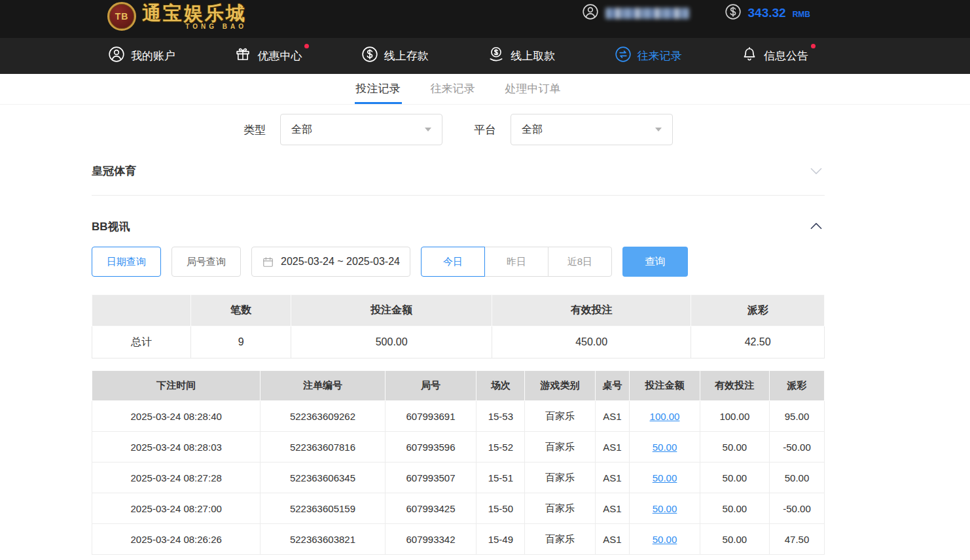 The width and height of the screenshot is (970, 560). I want to click on bet-time-cell: 2025-03-24 08:28:03, so click(177, 447).